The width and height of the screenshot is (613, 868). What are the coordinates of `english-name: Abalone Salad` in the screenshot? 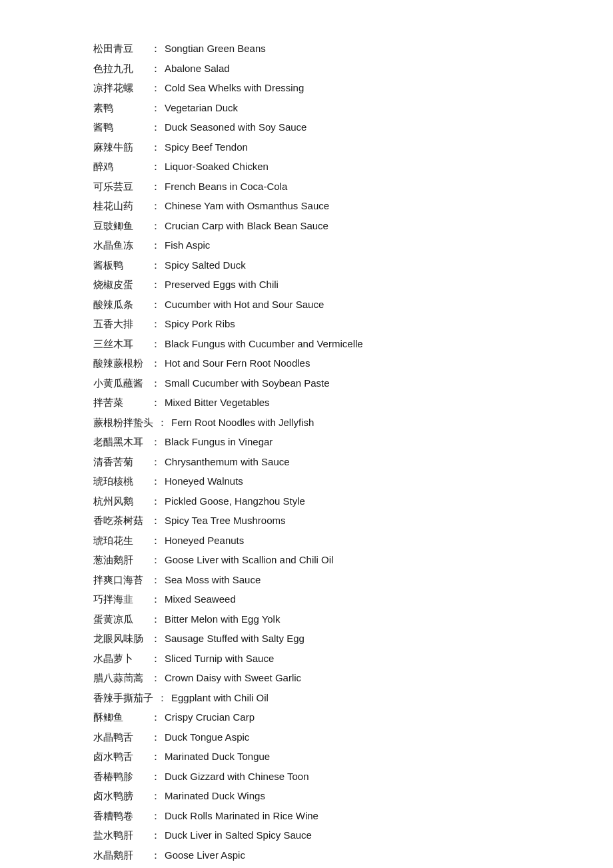 It's located at (197, 69).